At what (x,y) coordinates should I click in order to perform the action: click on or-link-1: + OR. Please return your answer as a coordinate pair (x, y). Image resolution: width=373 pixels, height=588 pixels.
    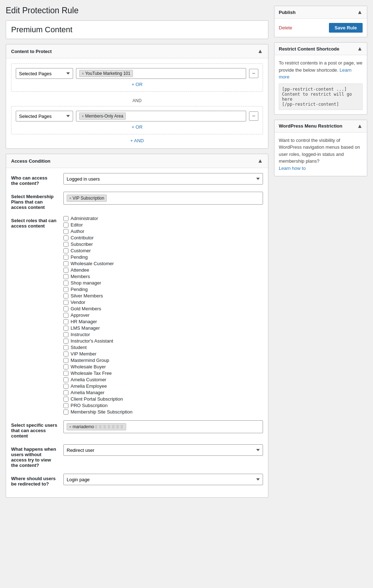
    Looking at the image, I should click on (137, 85).